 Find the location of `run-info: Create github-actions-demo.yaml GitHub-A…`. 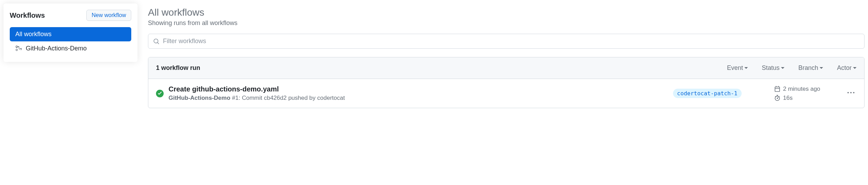

run-info: Create github-actions-demo.yaml GitHub-A… is located at coordinates (405, 93).